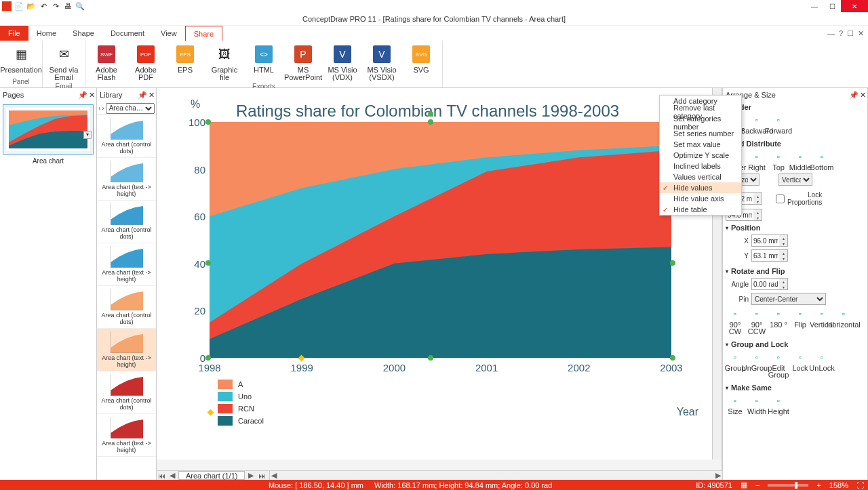 This screenshot has width=868, height=490. I want to click on undo-icon: ↶, so click(43, 6).